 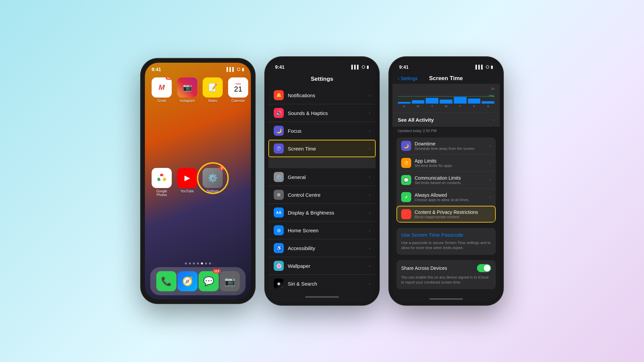 What do you see at coordinates (322, 131) in the screenshot?
I see `settings-focus: 🌙 Focus ›` at bounding box center [322, 131].